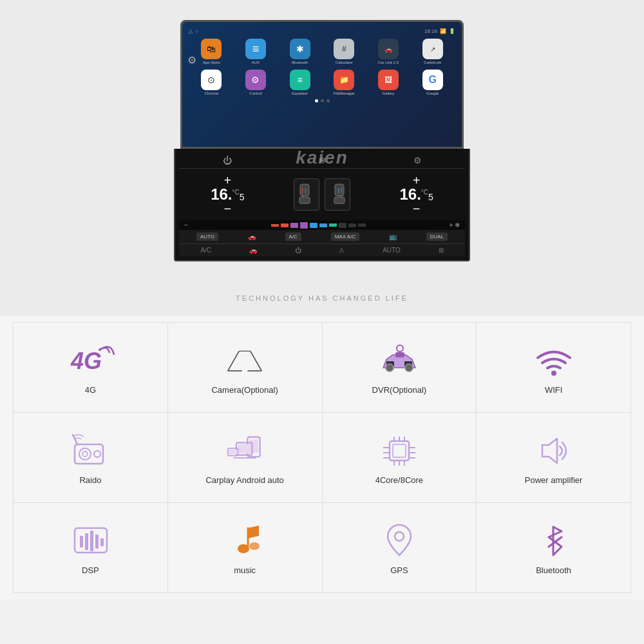  Describe the element at coordinates (440, 31) in the screenshot. I see `status-bar-right: 16:16📶🔋` at that location.